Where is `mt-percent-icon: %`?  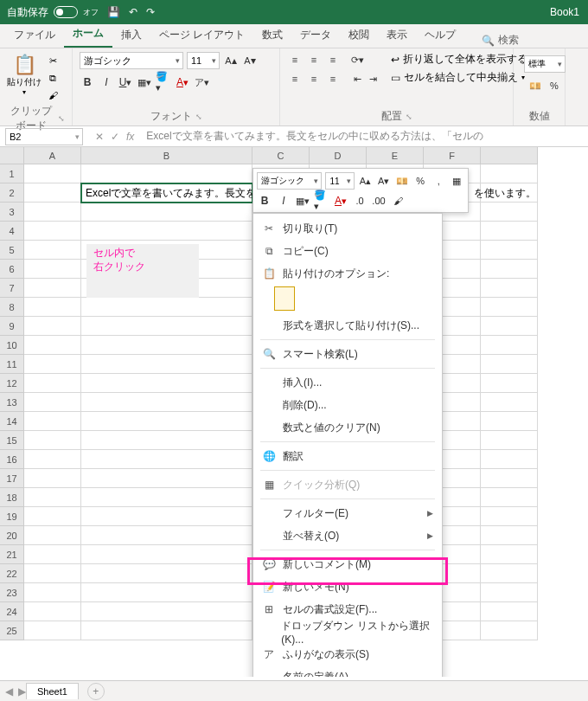 mt-percent-icon: % is located at coordinates (420, 181).